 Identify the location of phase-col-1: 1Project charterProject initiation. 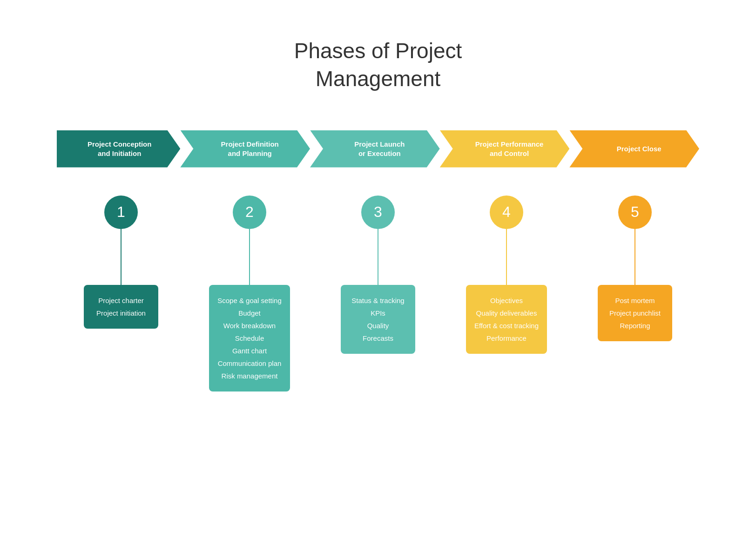
(121, 262).